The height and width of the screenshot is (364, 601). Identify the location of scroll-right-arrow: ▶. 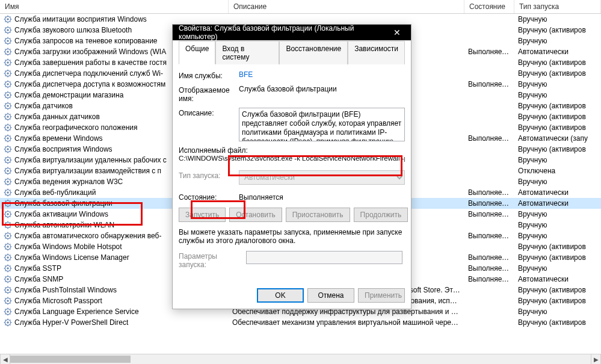
(596, 359).